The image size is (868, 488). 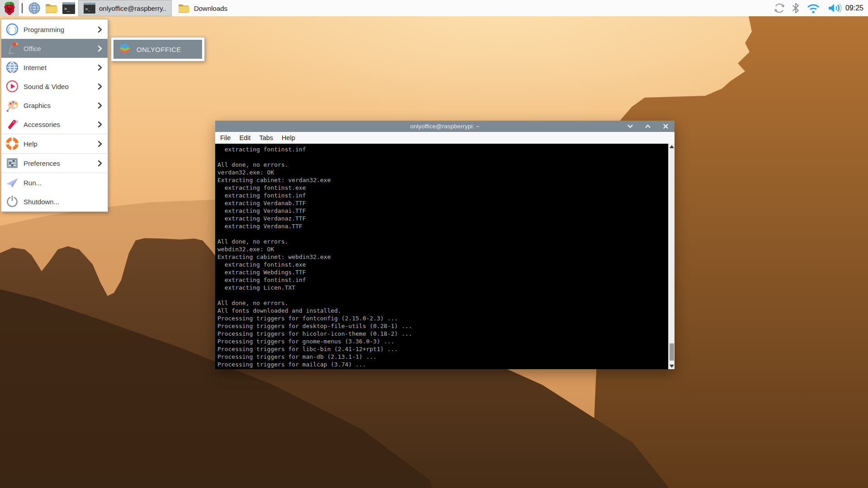 I want to click on menu-item-label: Internet, so click(x=61, y=68).